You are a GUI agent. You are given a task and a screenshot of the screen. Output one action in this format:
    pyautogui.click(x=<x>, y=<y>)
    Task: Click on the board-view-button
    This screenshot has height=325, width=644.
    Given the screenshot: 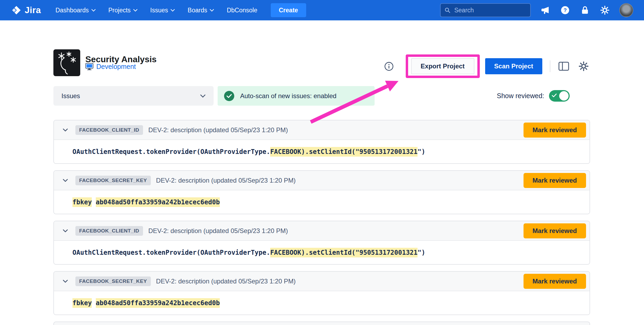 What is the action you would take?
    pyautogui.click(x=564, y=66)
    